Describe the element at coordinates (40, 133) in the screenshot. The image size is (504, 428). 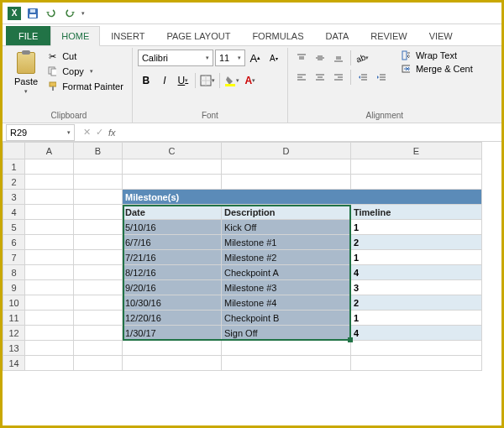
I see `name-box: R29▾` at that location.